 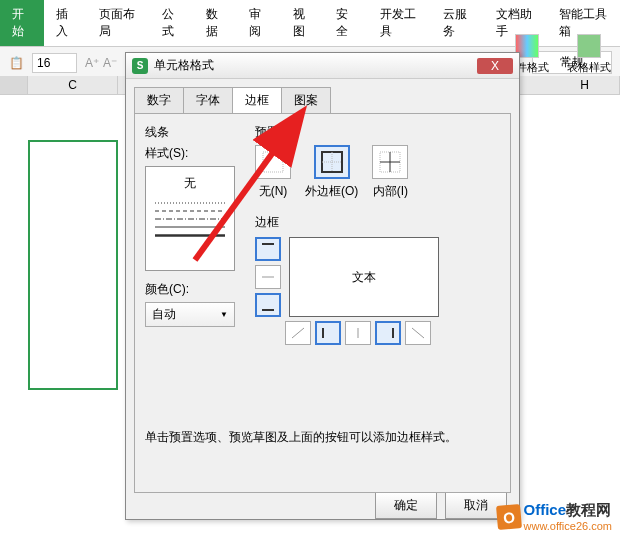 What do you see at coordinates (328, 333) in the screenshot?
I see `border-left-button` at bounding box center [328, 333].